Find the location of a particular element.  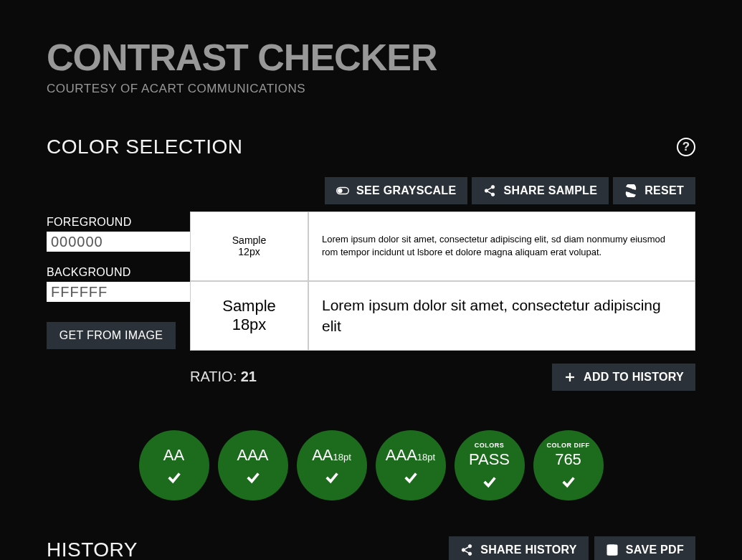

reset-label: RESET is located at coordinates (664, 191).